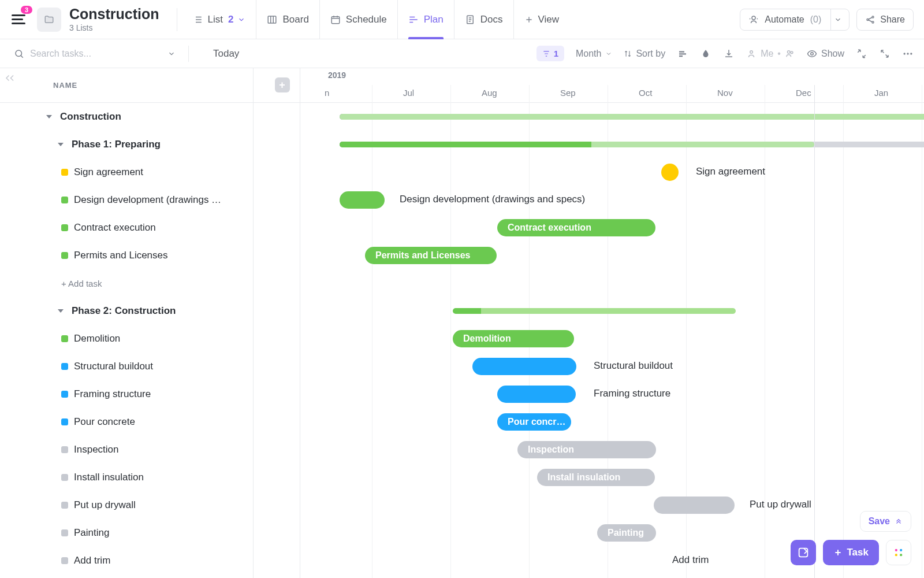 The height and width of the screenshot is (578, 924). What do you see at coordinates (729, 54) in the screenshot?
I see `download-icon` at bounding box center [729, 54].